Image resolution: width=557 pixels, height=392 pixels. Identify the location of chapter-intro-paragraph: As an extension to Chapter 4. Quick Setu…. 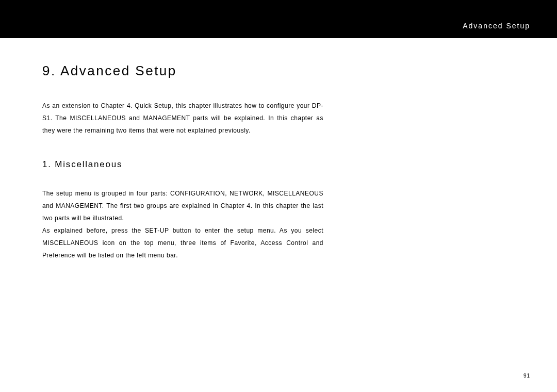
(183, 118).